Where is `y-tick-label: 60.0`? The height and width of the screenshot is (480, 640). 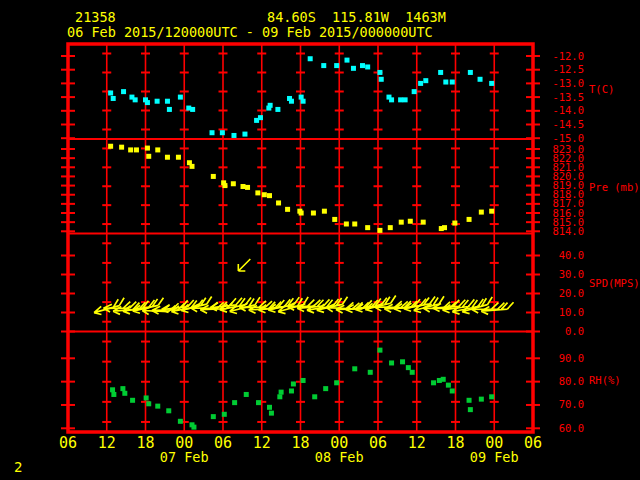 y-tick-label: 60.0 is located at coordinates (572, 428).